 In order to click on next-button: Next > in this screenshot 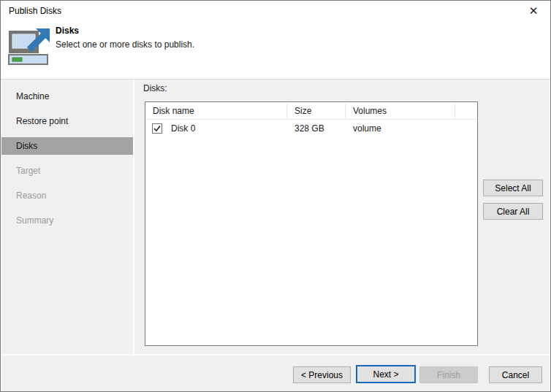, I will do `click(386, 374)`.